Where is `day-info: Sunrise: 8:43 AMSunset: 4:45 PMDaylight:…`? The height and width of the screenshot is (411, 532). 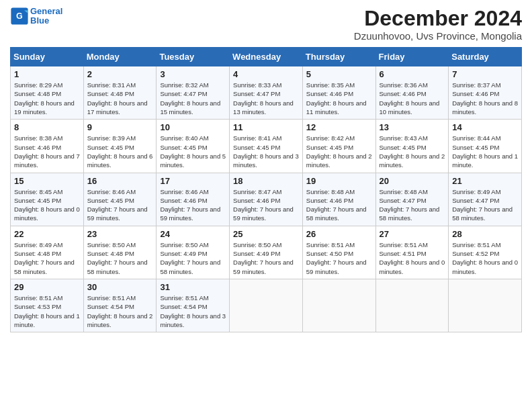
day-info: Sunrise: 8:43 AMSunset: 4:45 PMDaylight:… is located at coordinates (412, 152).